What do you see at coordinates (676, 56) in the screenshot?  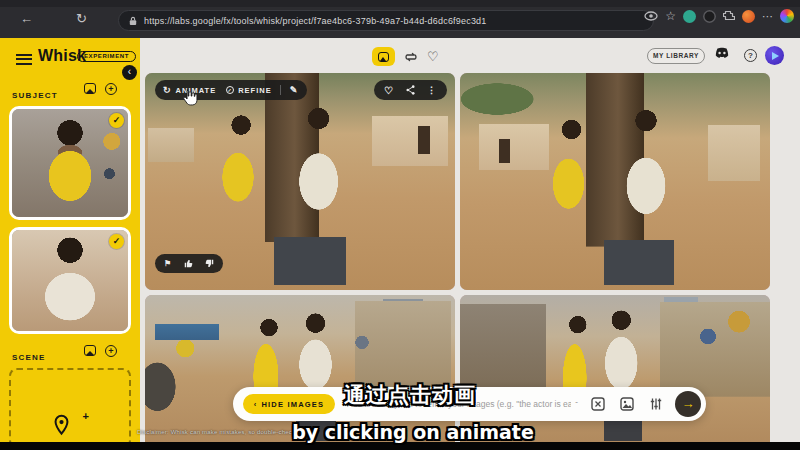 I see `my-library-button: MY LIBRARY` at bounding box center [676, 56].